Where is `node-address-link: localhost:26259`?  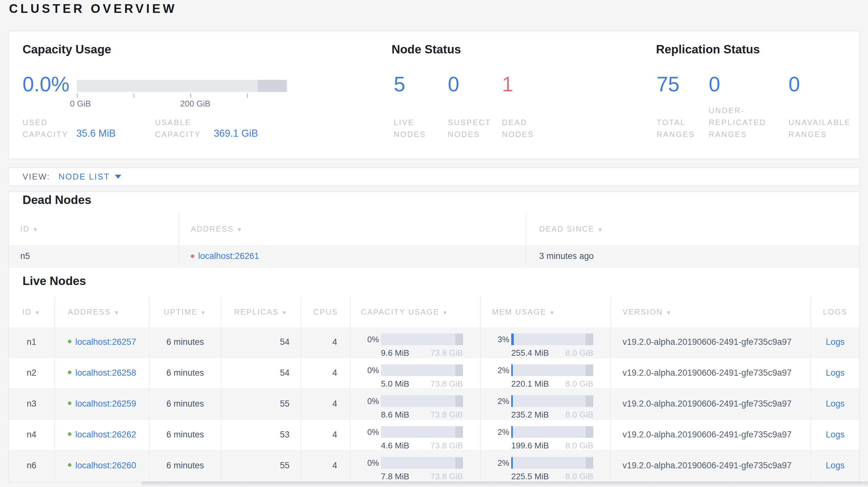 node-address-link: localhost:26259 is located at coordinates (106, 404).